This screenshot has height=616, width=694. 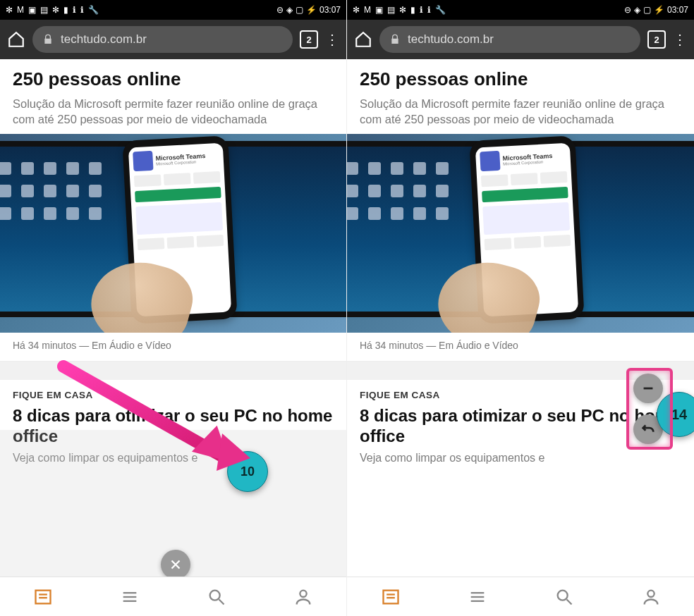 What do you see at coordinates (174, 371) in the screenshot?
I see `separator` at bounding box center [174, 371].